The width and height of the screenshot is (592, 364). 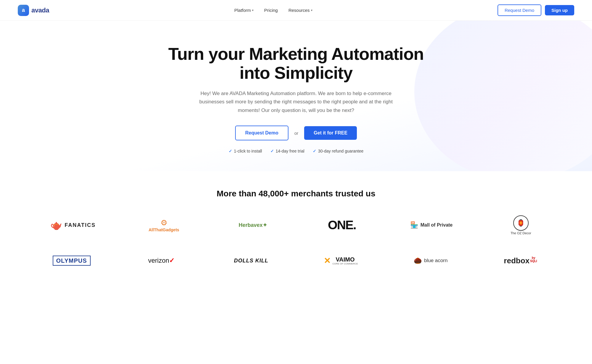 What do you see at coordinates (431, 225) in the screenshot?
I see `logo-mall-of-private: 🏪 Mall of Private` at bounding box center [431, 225].